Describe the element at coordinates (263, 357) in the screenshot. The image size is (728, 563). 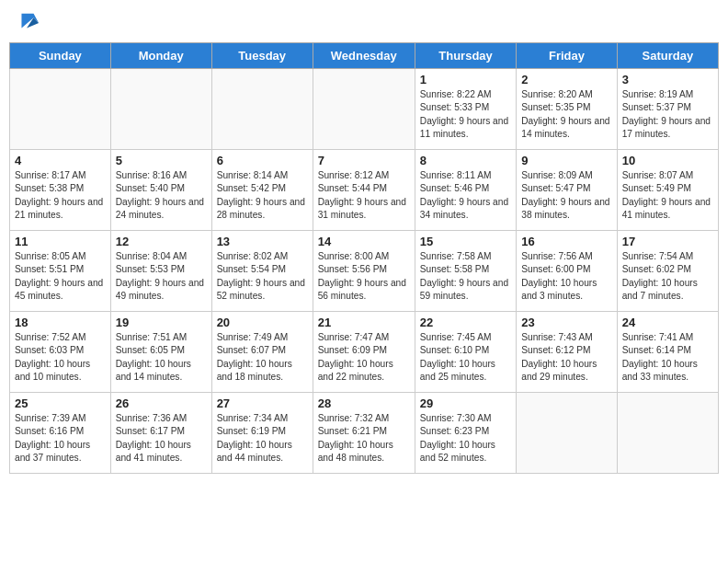
I see `day-info: Sunrise: 7:49 AM Sunset: 6:07 PM Dayligh…` at that location.